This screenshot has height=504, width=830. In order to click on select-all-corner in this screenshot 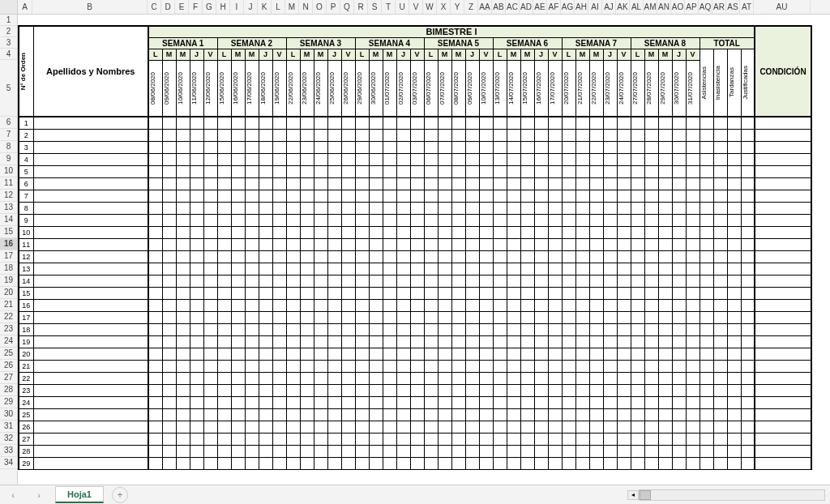, I will do `click(9, 6)`.